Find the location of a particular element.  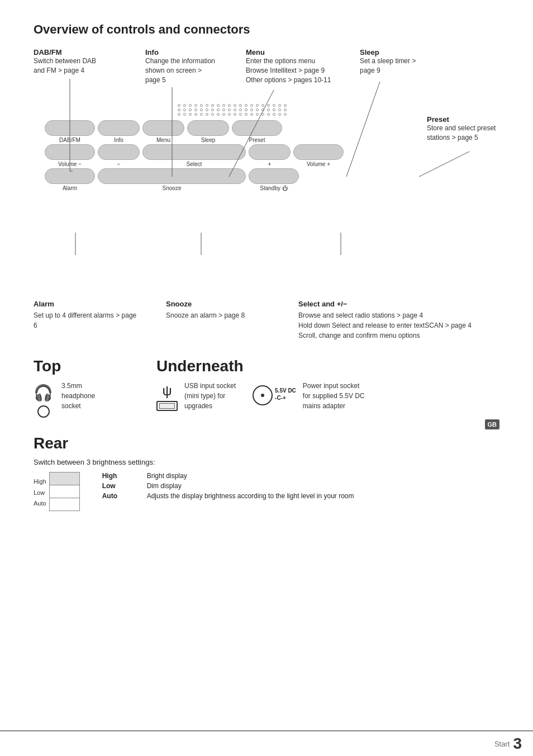

footer-label: Start is located at coordinates (502, 744).